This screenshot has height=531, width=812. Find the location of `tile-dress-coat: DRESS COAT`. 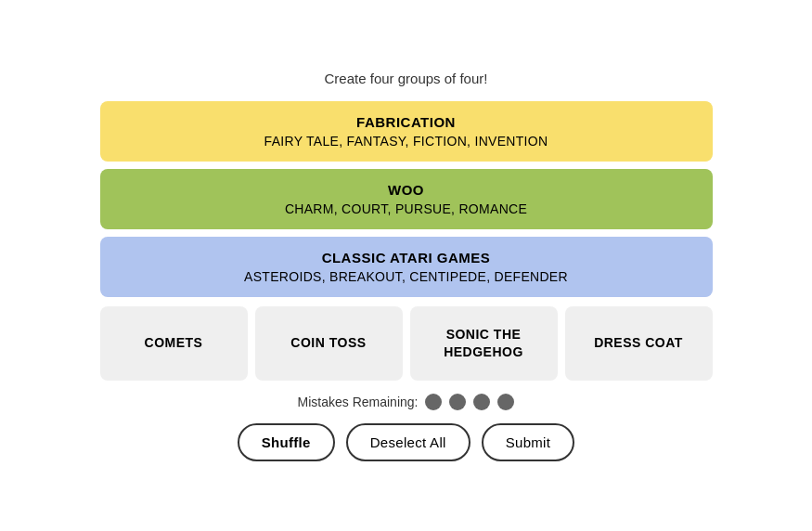

tile-dress-coat: DRESS COAT is located at coordinates (638, 343).